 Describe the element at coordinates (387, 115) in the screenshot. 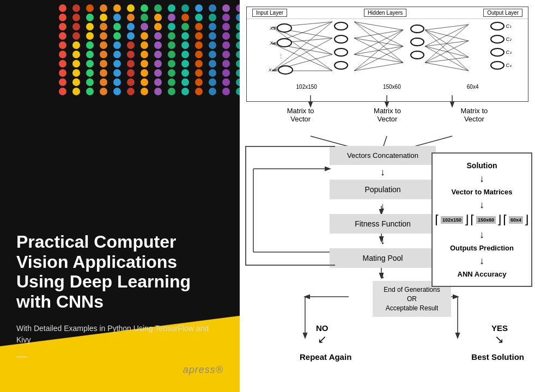

I see `mtv-label-2: Matrix toVector` at that location.